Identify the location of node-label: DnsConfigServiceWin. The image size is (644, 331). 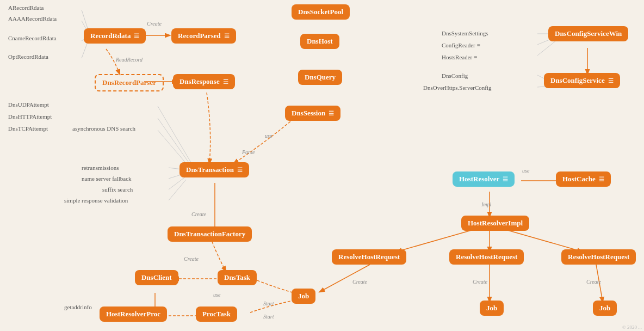
(589, 34).